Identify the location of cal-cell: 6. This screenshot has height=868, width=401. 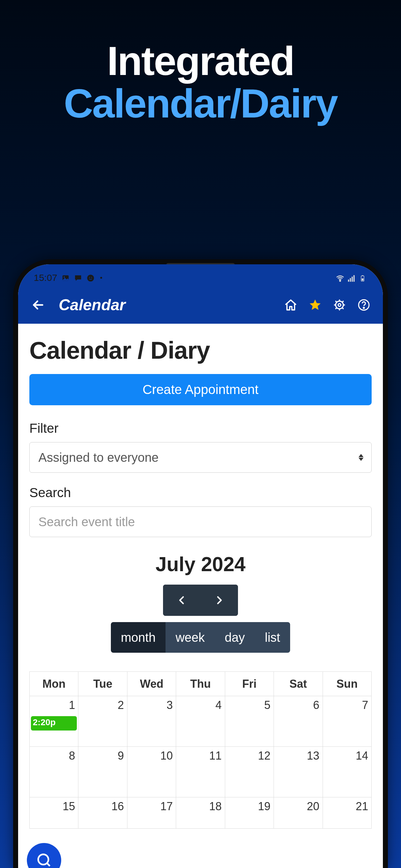
(298, 721).